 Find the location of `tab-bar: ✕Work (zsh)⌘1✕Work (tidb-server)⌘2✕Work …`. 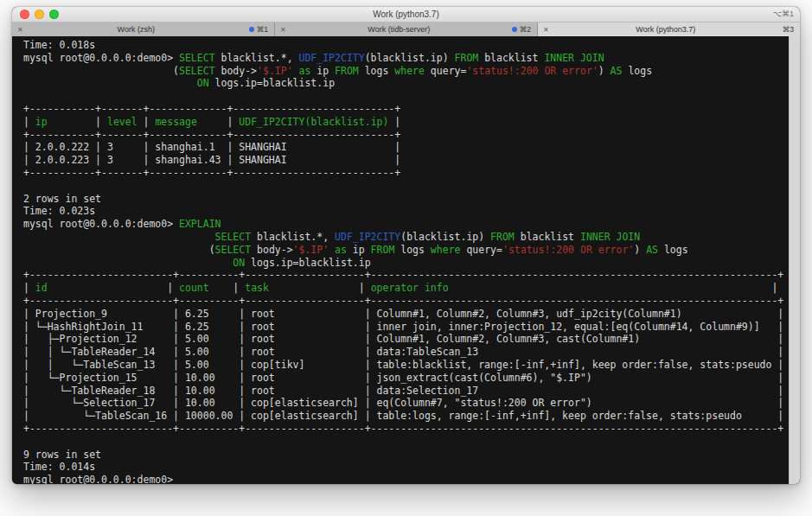

tab-bar: ✕Work (zsh)⌘1✕Work (tidb-server)⌘2✕Work … is located at coordinates (406, 29).